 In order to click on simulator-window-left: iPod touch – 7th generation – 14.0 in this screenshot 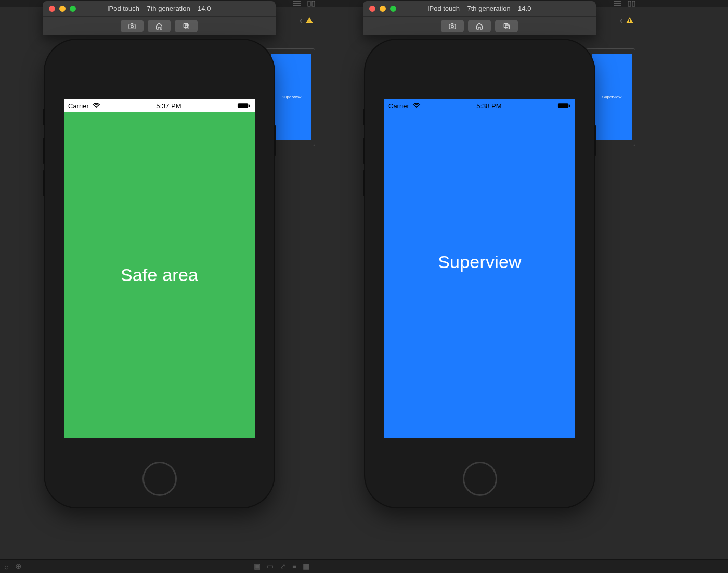, I will do `click(159, 18)`.